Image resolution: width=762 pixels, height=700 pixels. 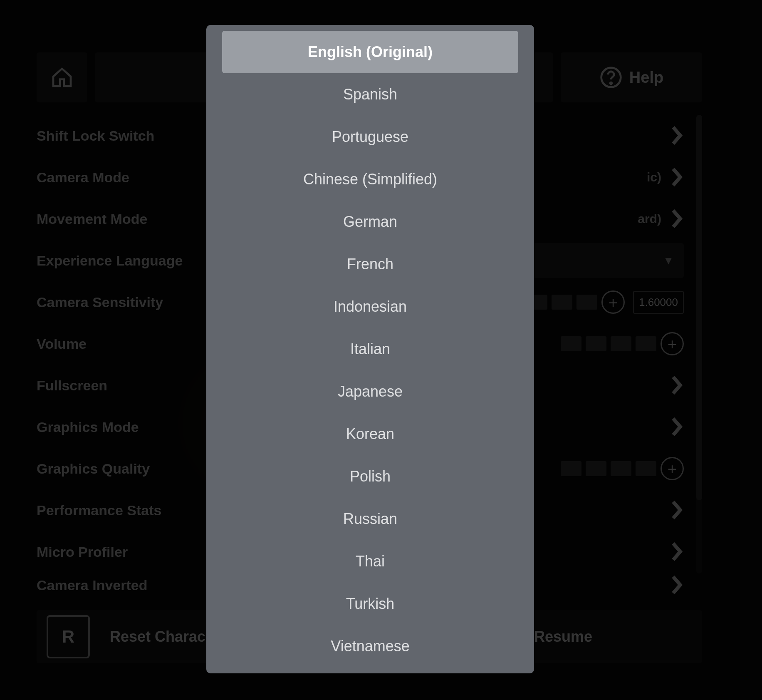 I want to click on language-option: French, so click(x=370, y=264).